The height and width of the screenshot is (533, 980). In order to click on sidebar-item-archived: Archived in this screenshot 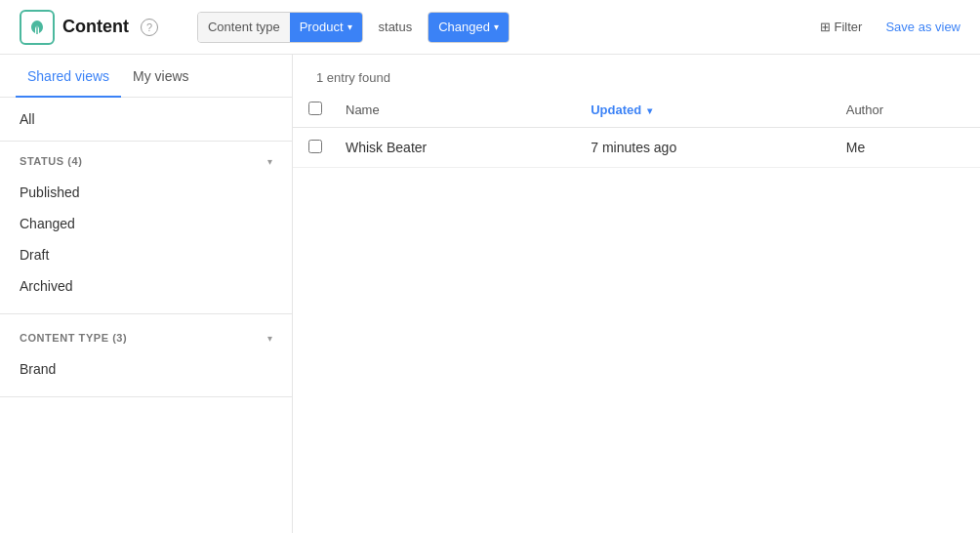, I will do `click(146, 286)`.